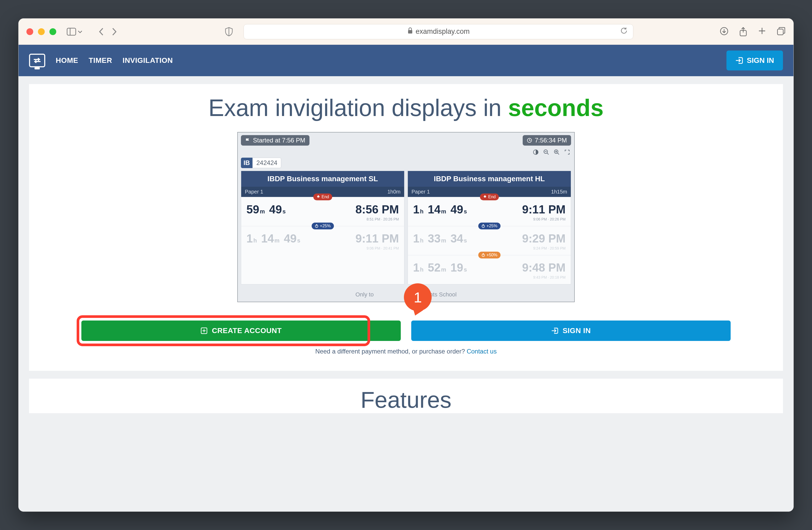 This screenshot has height=530, width=812. What do you see at coordinates (544, 277) in the screenshot?
I see `fine-times: 9:43 PM · 20:18 PM` at bounding box center [544, 277].